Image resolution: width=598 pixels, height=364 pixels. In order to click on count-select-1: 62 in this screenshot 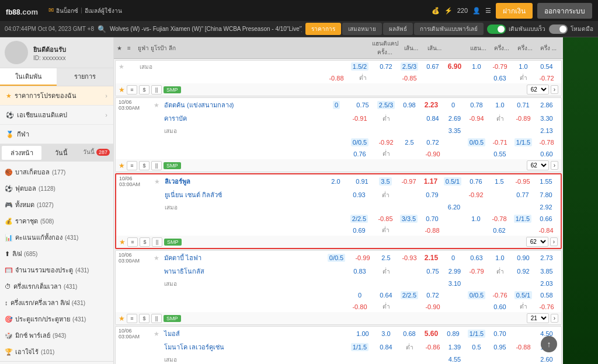, I will do `click(538, 90)`.